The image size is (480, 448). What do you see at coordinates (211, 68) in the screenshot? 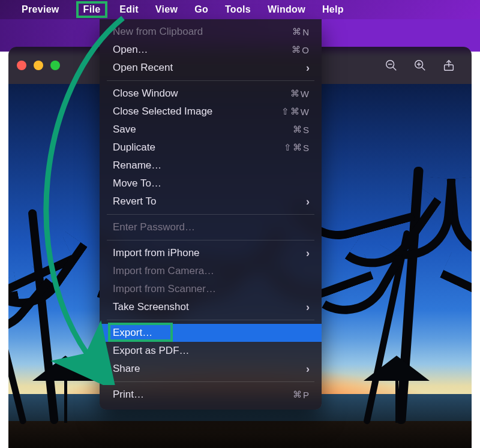
I see `menu-item-open-recent: Open Recent` at bounding box center [211, 68].